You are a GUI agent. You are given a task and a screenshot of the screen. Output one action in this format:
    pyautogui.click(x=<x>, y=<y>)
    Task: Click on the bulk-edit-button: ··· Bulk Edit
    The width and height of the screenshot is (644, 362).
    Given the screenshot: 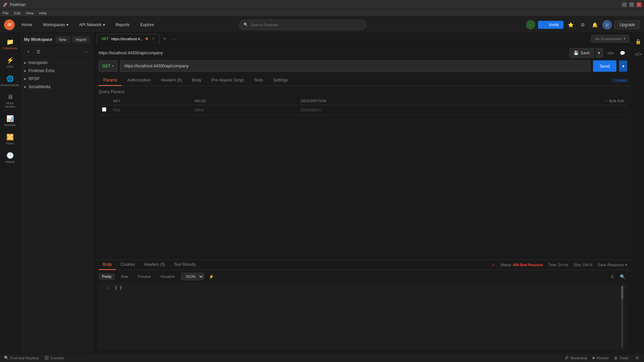 What is the action you would take?
    pyautogui.click(x=554, y=101)
    